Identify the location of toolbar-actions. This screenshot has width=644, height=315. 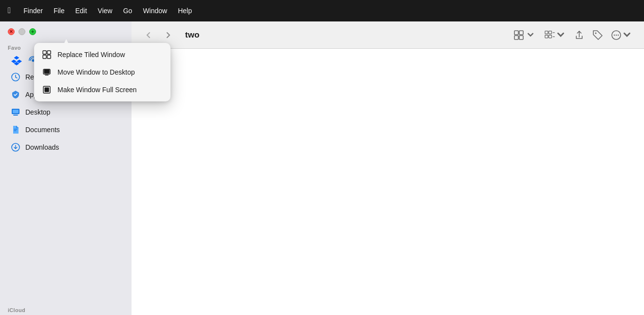
(572, 35).